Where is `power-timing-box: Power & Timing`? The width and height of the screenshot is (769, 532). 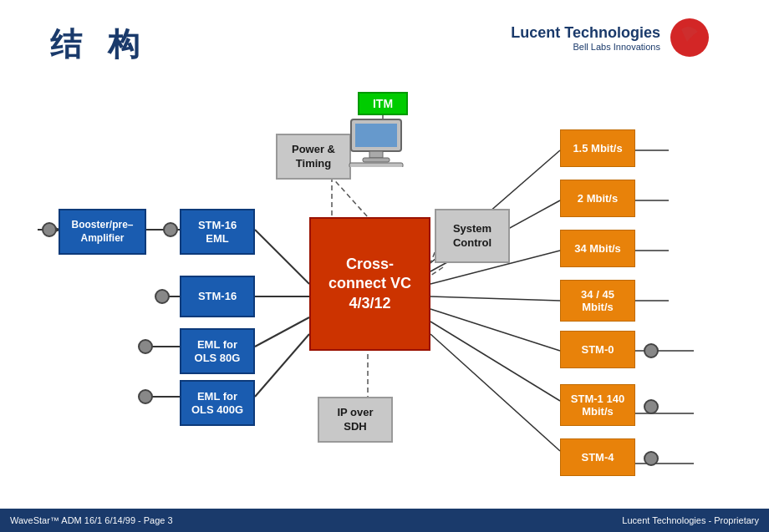 power-timing-box: Power & Timing is located at coordinates (313, 157).